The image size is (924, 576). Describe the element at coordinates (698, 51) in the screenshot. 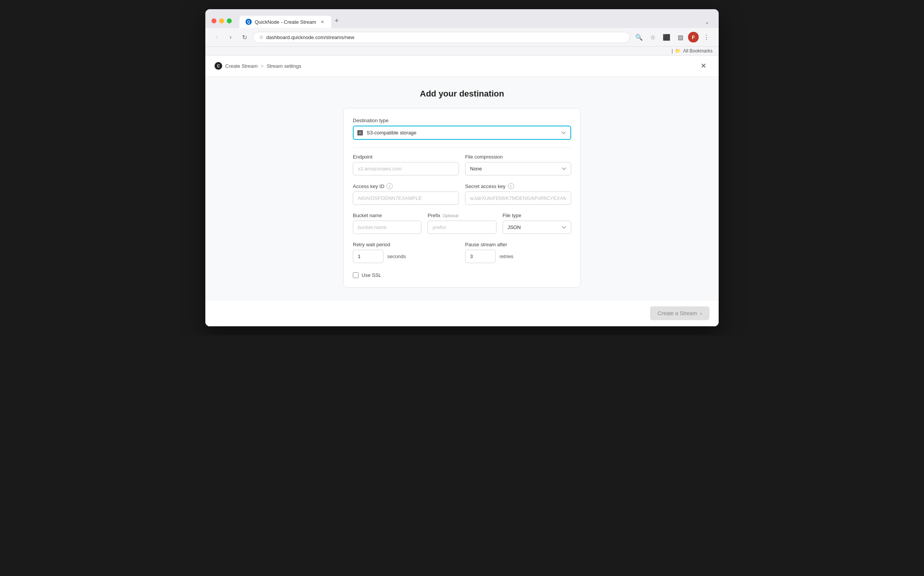

I see `all-bookmarks-label: All Bookmarks` at that location.